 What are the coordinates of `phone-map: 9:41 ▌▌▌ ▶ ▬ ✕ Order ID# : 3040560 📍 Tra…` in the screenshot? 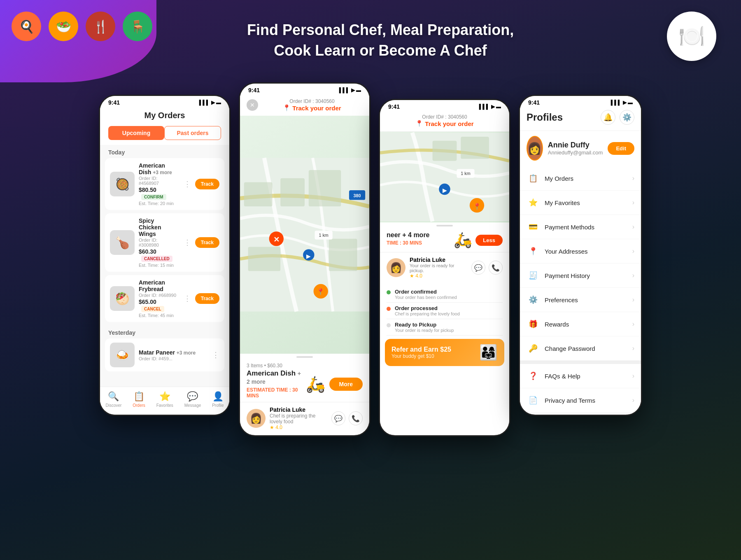 It's located at (305, 259).